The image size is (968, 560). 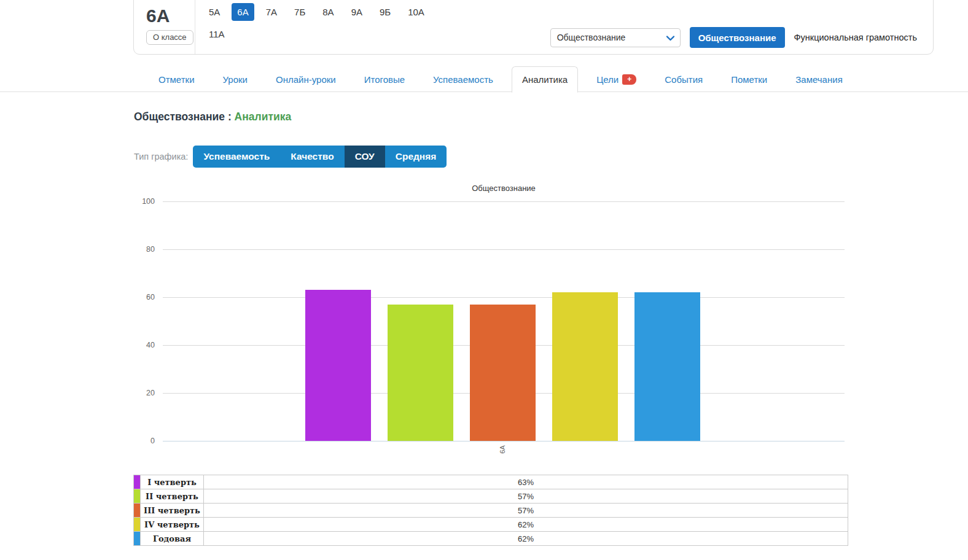 What do you see at coordinates (365, 157) in the screenshot?
I see `chart-type-button-соу: СОУ` at bounding box center [365, 157].